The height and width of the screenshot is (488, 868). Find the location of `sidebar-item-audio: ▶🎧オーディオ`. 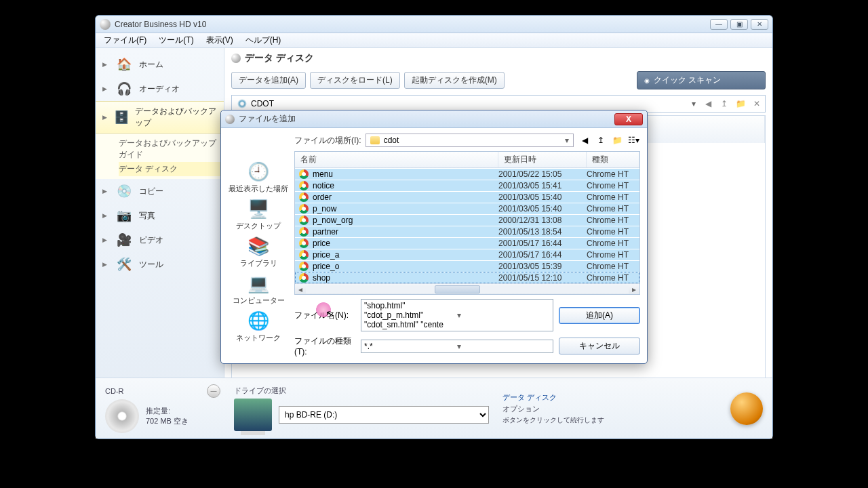

sidebar-item-audio: ▶🎧オーディオ is located at coordinates (160, 89).